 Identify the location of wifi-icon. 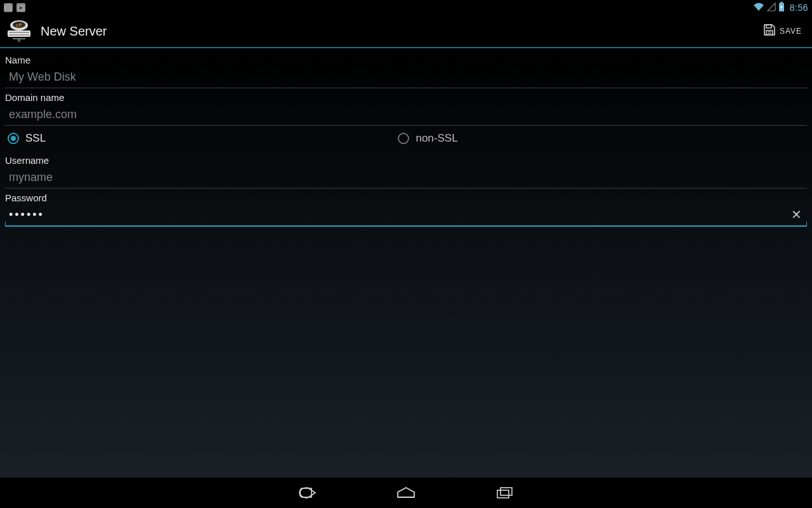
(759, 8).